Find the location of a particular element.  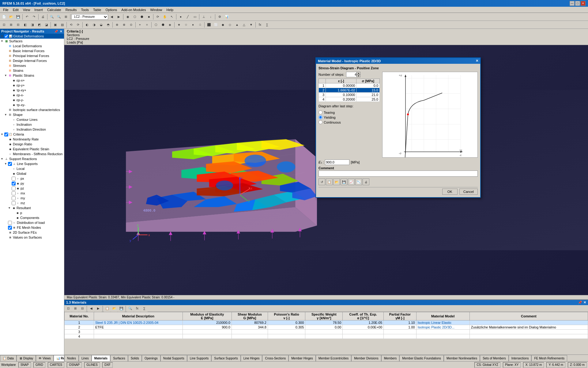

mat-nu is located at coordinates (286, 332).